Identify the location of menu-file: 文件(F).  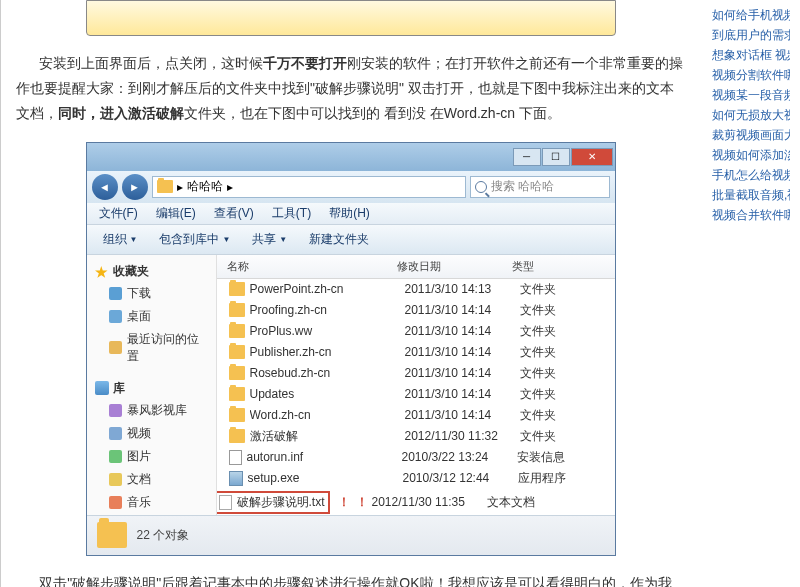
(118, 214).